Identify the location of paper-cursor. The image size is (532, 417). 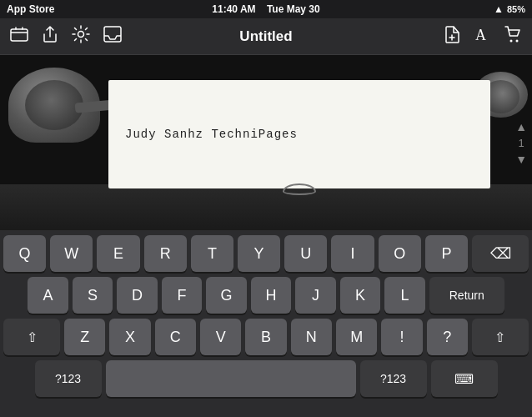
(299, 189).